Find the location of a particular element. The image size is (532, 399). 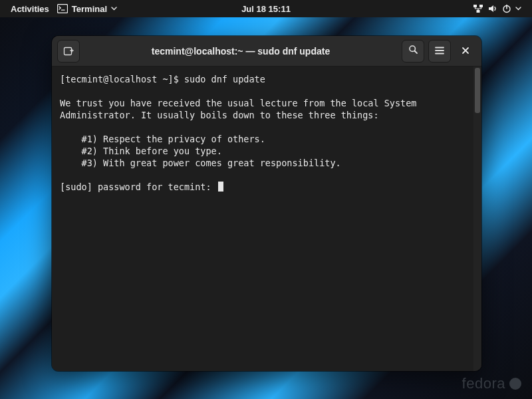

titlebar-right-group is located at coordinates (439, 51).